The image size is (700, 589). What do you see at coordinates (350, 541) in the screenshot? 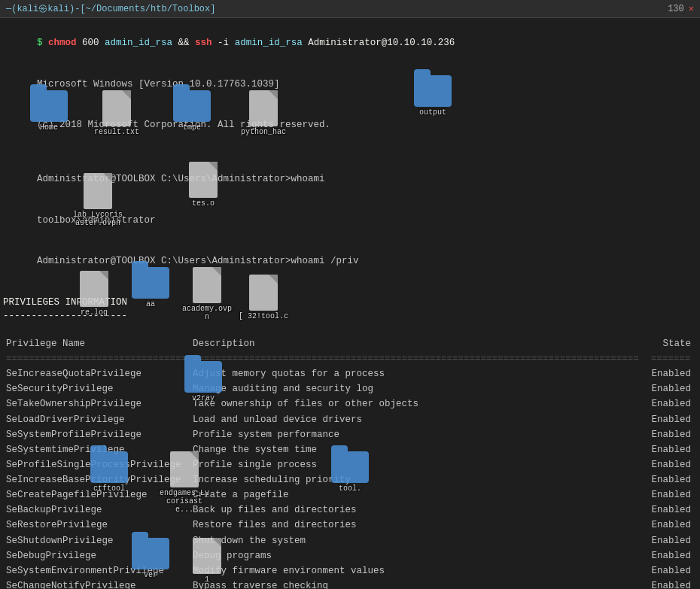
I see `table-row: SeShutdownPrivilege Shut down the system…` at bounding box center [350, 541].